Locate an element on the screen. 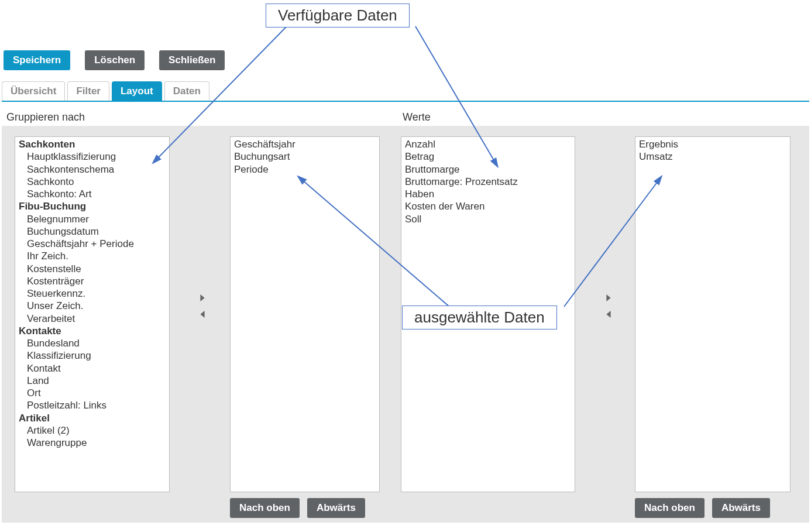 The image size is (811, 532). move-arrows-values is located at coordinates (609, 306).